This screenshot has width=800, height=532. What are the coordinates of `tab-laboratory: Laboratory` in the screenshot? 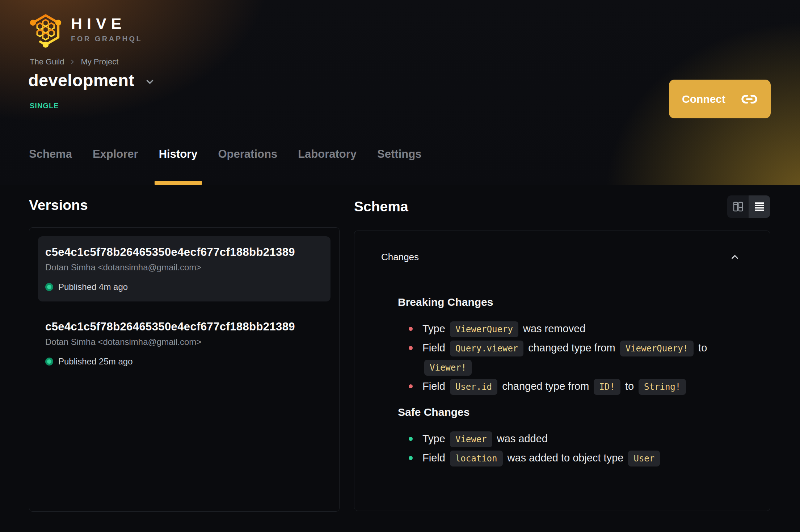 It's located at (327, 166).